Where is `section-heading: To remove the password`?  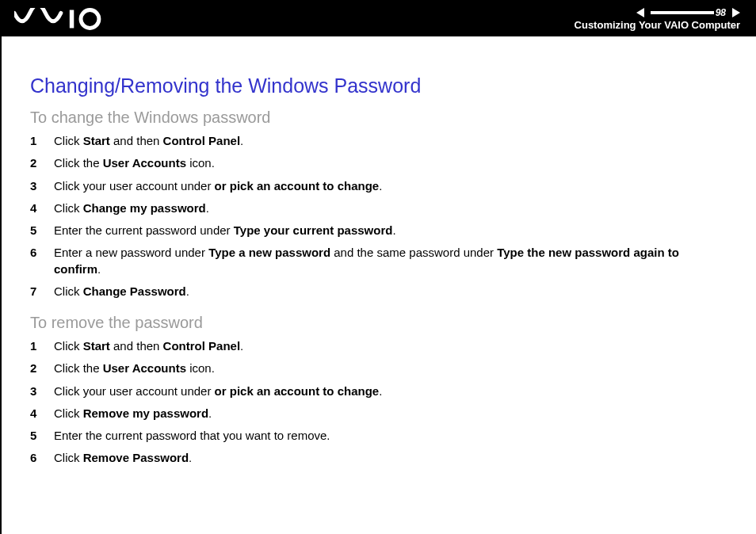 section-heading: To remove the password is located at coordinates (379, 323).